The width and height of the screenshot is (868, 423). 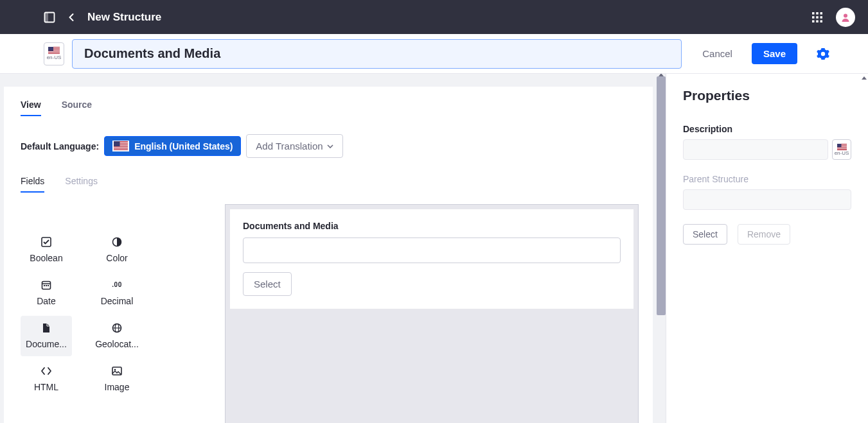 I want to click on topbar-right, so click(x=833, y=17).